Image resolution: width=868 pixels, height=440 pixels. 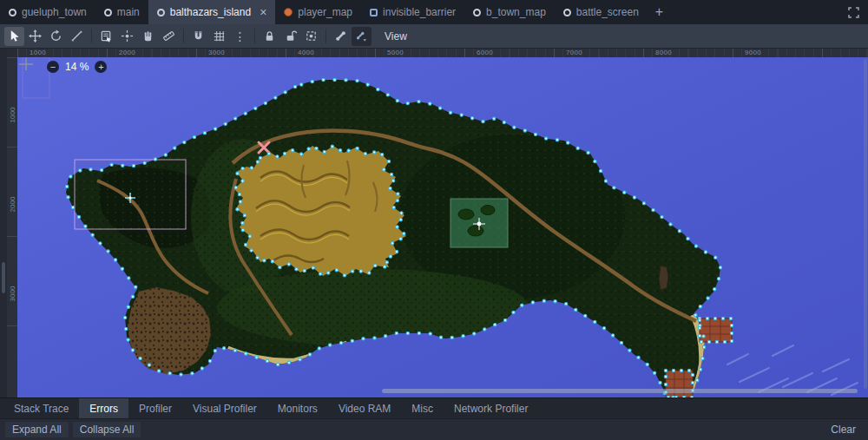 I want to click on skeleton-options-button, so click(x=361, y=36).